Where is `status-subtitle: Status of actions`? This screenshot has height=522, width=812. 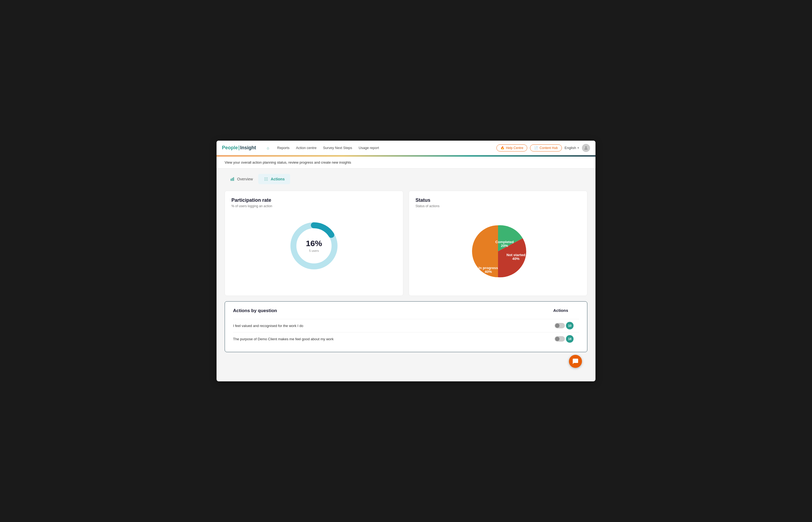
status-subtitle: Status of actions is located at coordinates (498, 206).